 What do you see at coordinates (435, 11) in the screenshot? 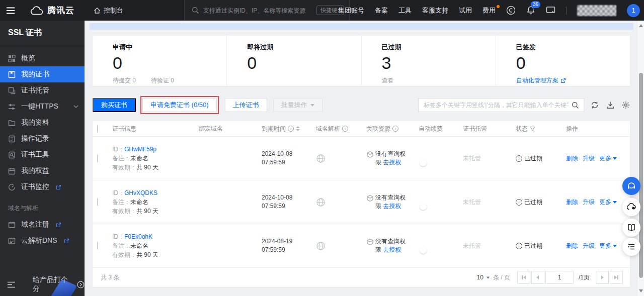
I see `topnav-support: 客服支持` at bounding box center [435, 11].